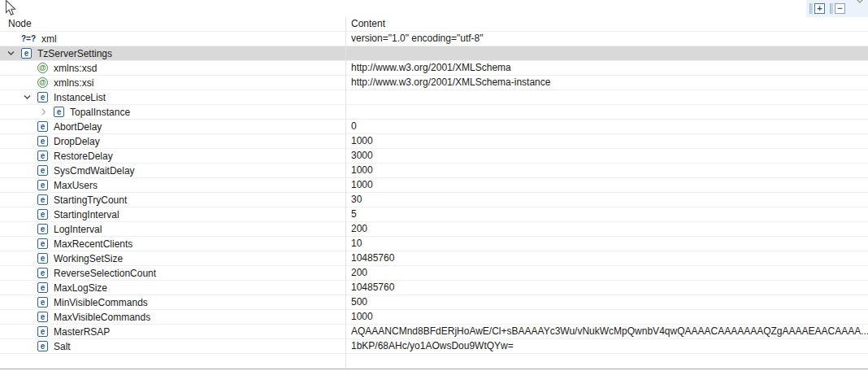 This screenshot has height=371, width=868. What do you see at coordinates (434, 303) in the screenshot?
I see `tree-row: eMinVisibleCommands500` at bounding box center [434, 303].